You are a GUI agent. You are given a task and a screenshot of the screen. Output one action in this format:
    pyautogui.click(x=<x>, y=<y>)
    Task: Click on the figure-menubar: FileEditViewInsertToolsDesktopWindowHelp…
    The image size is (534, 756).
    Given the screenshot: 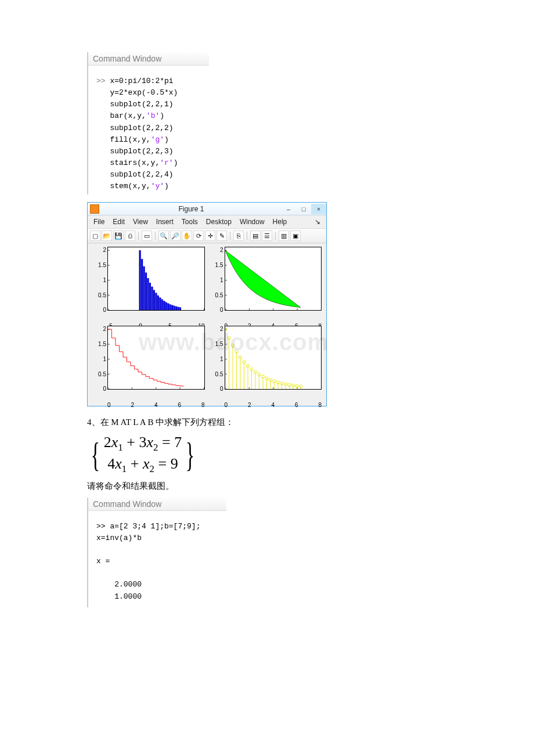 What is the action you would take?
    pyautogui.click(x=207, y=222)
    